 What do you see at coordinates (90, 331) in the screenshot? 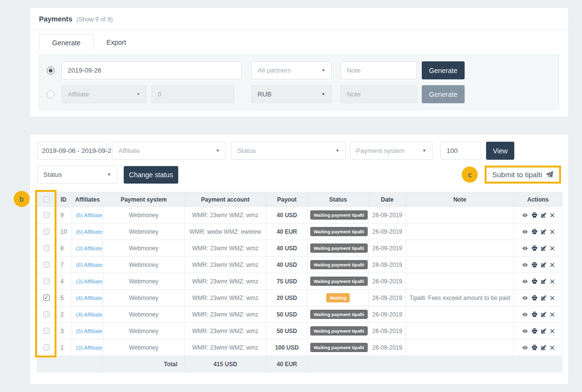
I see `affiliate-link: (5) Affiliate_5` at bounding box center [90, 331].